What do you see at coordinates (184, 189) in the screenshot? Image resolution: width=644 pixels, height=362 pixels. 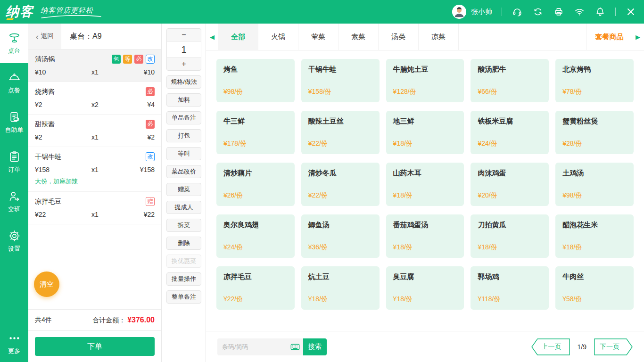 I see `gift-dish-button: 赠菜` at bounding box center [184, 189].